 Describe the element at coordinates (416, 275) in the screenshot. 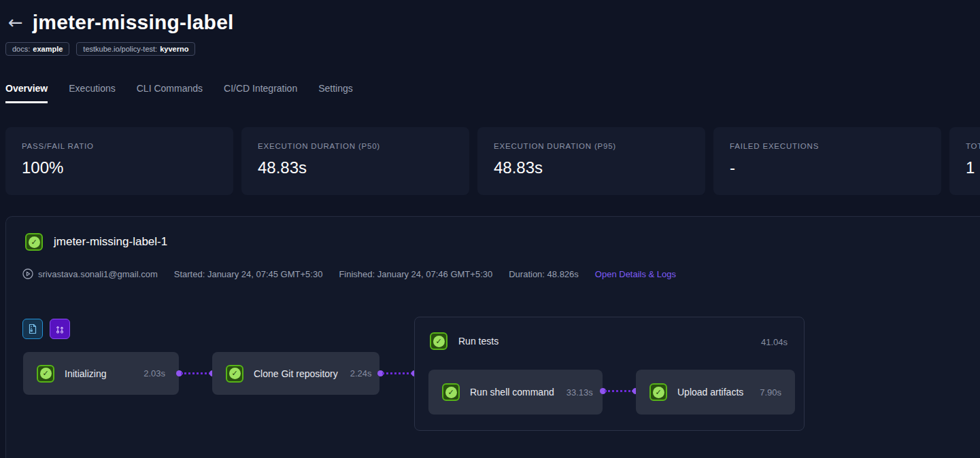

I see `execution-finished: Finished: January 24, 07:46 GMT+5:30` at that location.